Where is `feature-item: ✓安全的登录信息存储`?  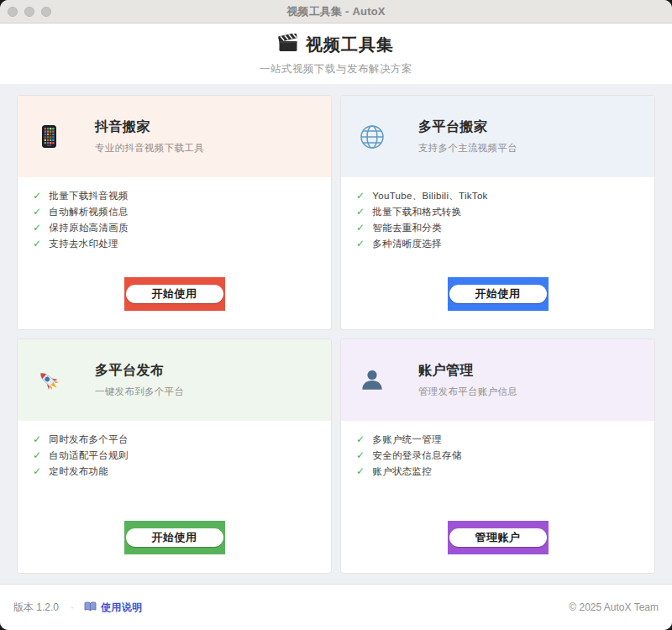 feature-item: ✓安全的登录信息存储 is located at coordinates (506, 455).